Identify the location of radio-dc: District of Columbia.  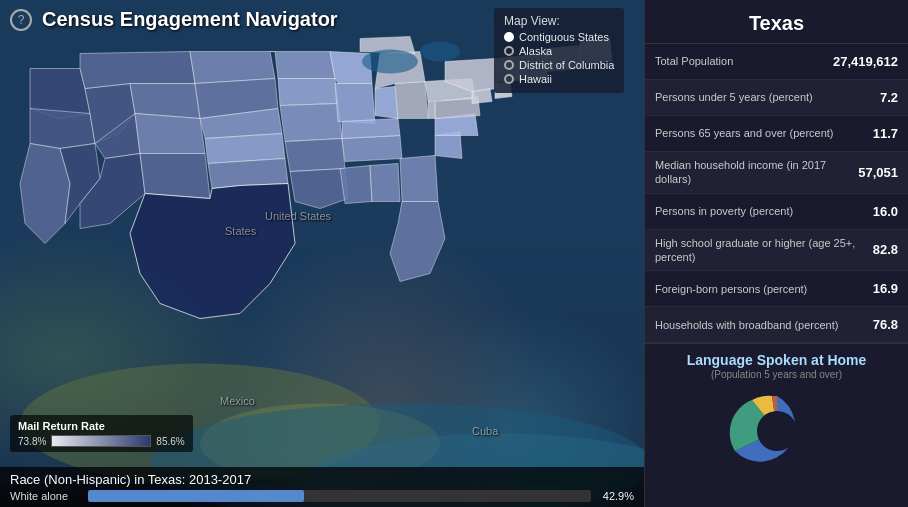
(559, 65).